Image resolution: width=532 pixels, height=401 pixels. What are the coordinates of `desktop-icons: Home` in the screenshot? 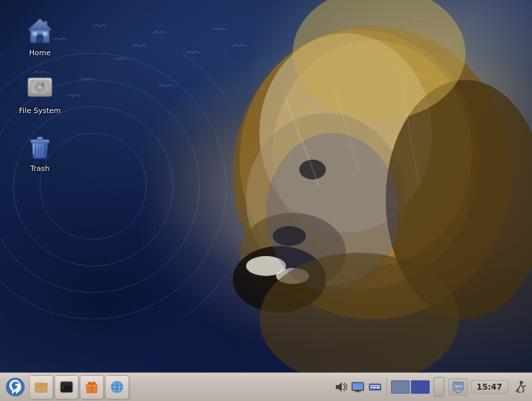 It's located at (40, 93).